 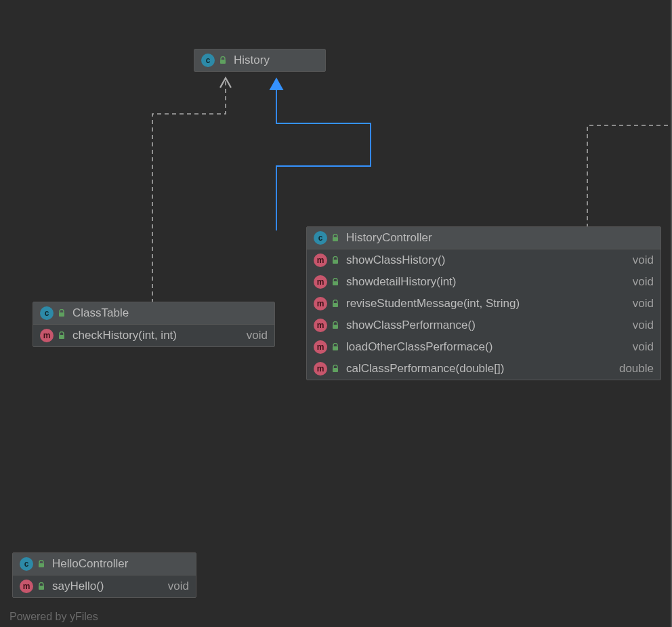 What do you see at coordinates (125, 336) in the screenshot?
I see `member-signature: checkHistory(int, int)` at bounding box center [125, 336].